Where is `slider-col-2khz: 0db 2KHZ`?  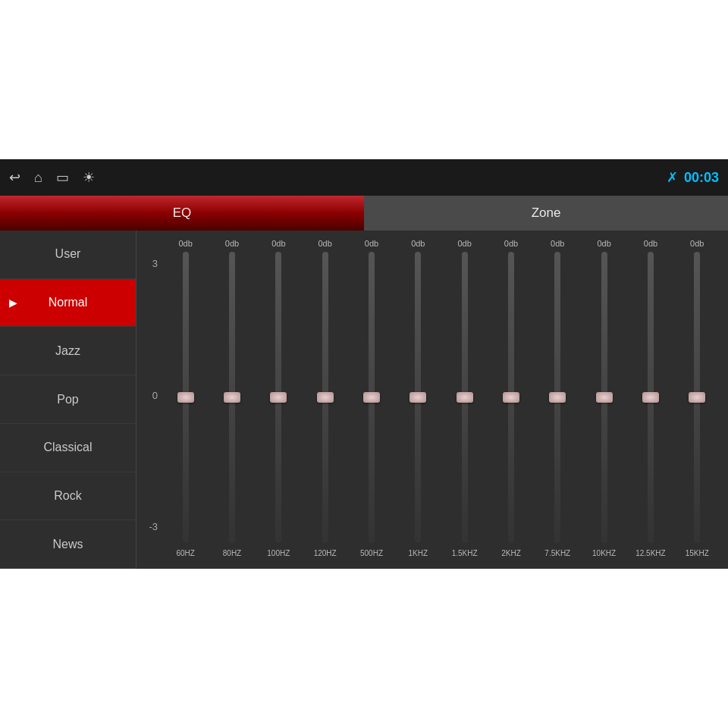
slider-col-2khz: 0db 2KHZ is located at coordinates (511, 399).